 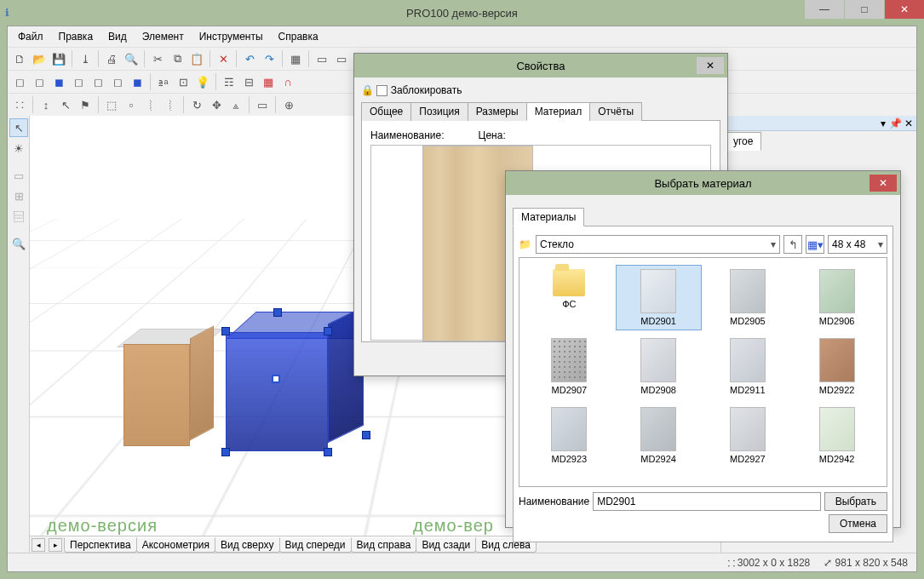 I want to click on view-tab: Вид сверху, so click(x=247, y=545).